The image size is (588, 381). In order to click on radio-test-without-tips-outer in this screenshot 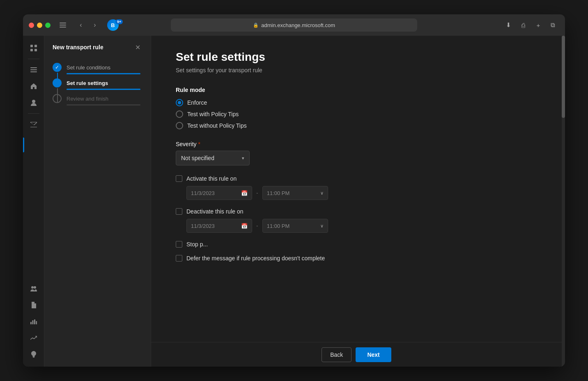, I will do `click(179, 126)`.